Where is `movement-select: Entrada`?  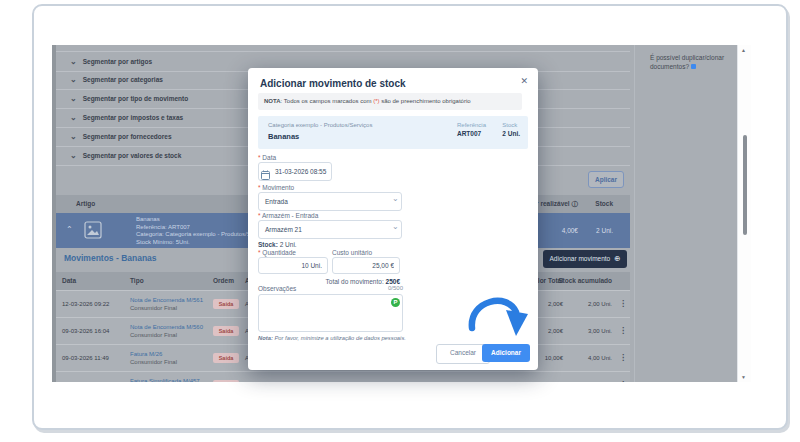 movement-select: Entrada is located at coordinates (330, 202).